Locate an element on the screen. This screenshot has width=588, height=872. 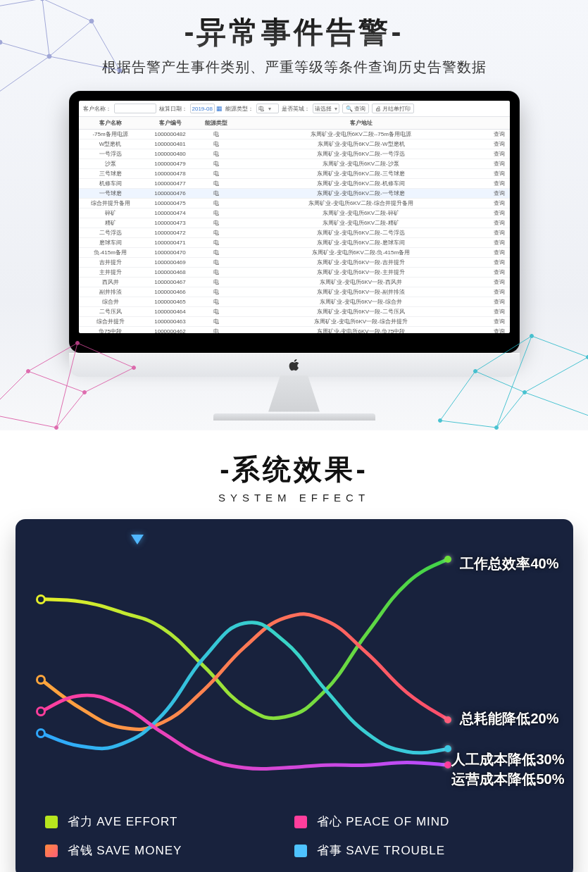
label-use: 是否英城： is located at coordinates (296, 108).